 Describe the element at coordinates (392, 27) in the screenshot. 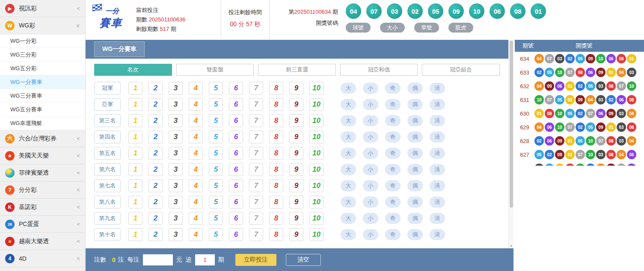

I see `ball-tab-big-small: 大小` at that location.